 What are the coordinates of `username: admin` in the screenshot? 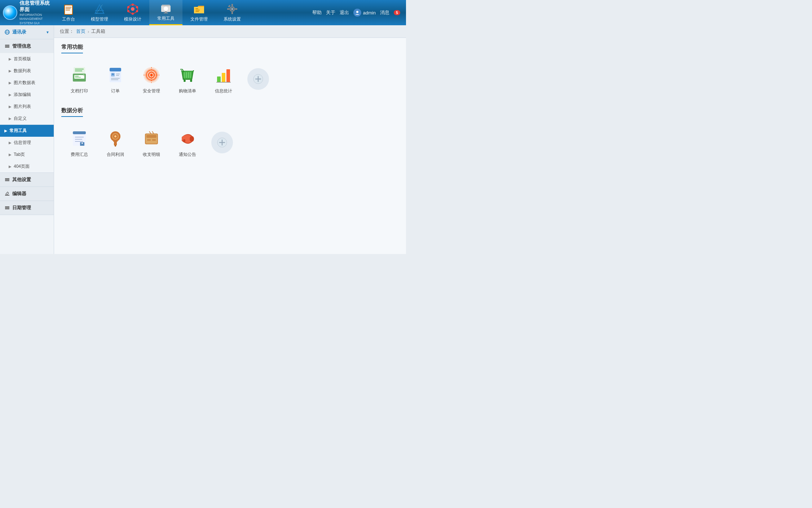 It's located at (369, 13).